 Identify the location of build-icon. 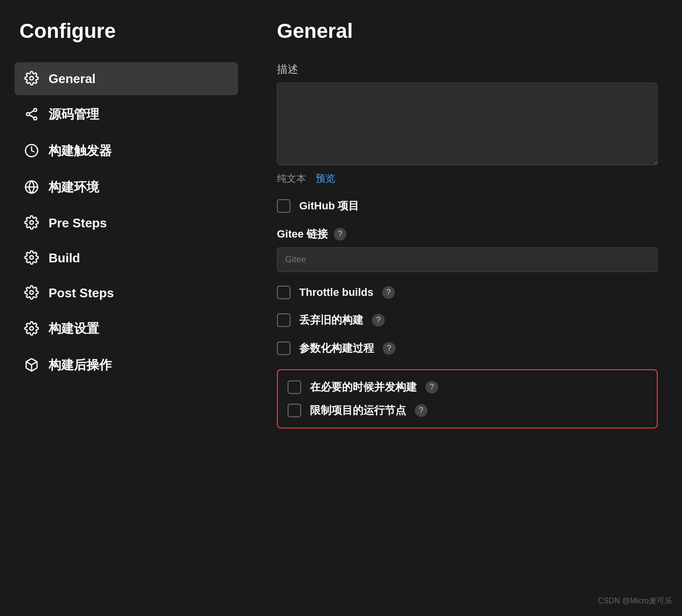
(32, 258).